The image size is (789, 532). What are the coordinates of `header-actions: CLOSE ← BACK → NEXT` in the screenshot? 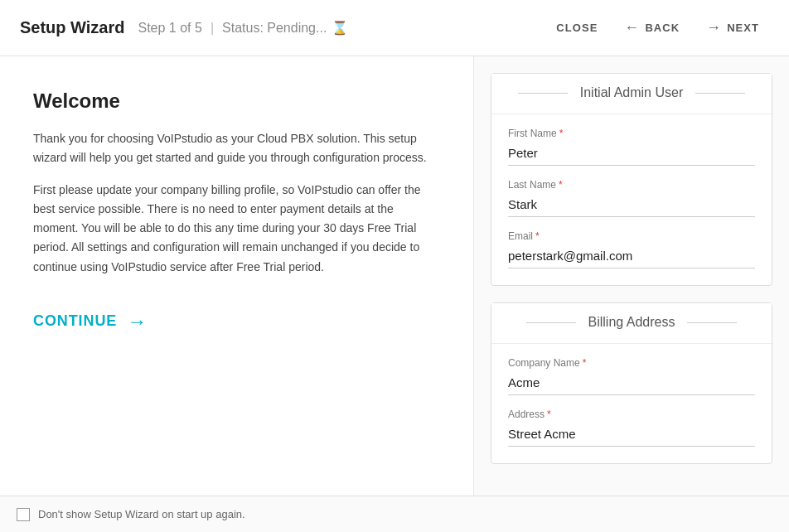 It's located at (658, 28).